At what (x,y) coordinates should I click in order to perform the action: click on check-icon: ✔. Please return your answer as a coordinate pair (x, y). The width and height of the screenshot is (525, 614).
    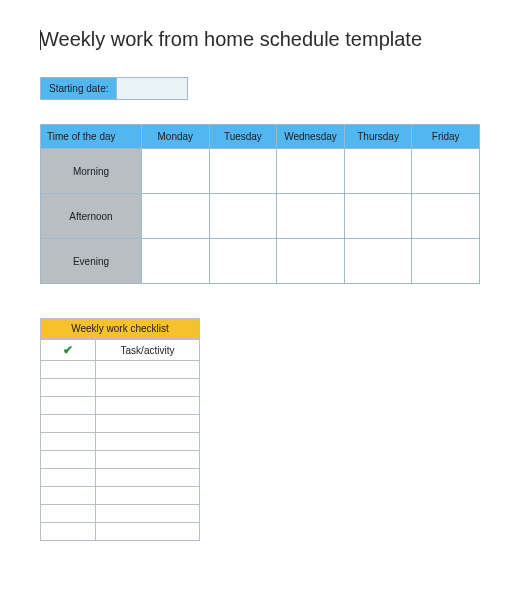
    Looking at the image, I should click on (68, 350).